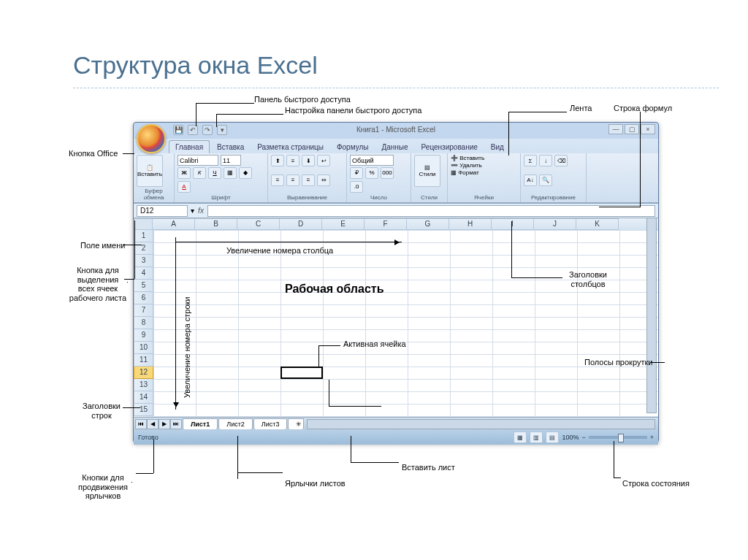 The width and height of the screenshot is (748, 560). What do you see at coordinates (278, 180) in the screenshot?
I see `align-left-icon: ≡` at bounding box center [278, 180].